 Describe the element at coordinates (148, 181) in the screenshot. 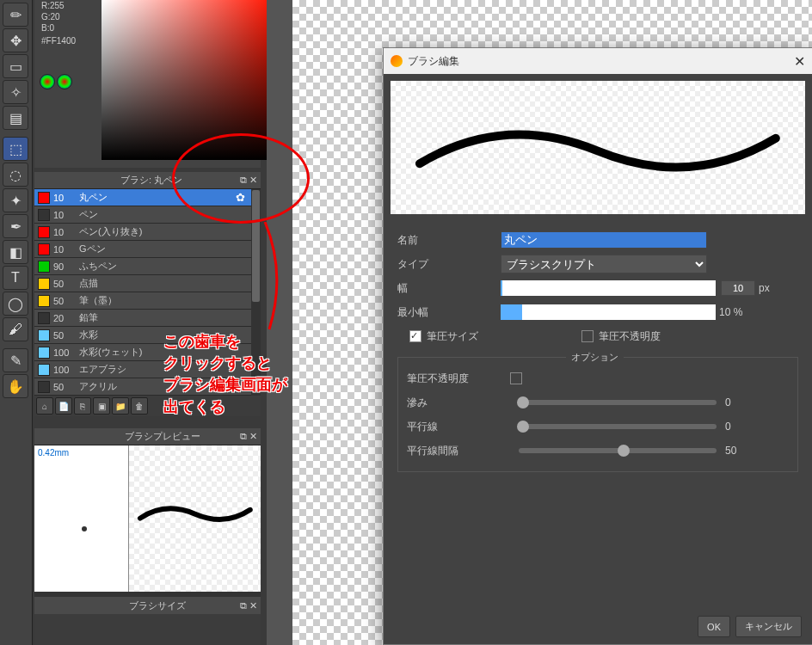

I see `brush-panel-header: ブラシ: 丸ペン ⧉ ✕` at that location.